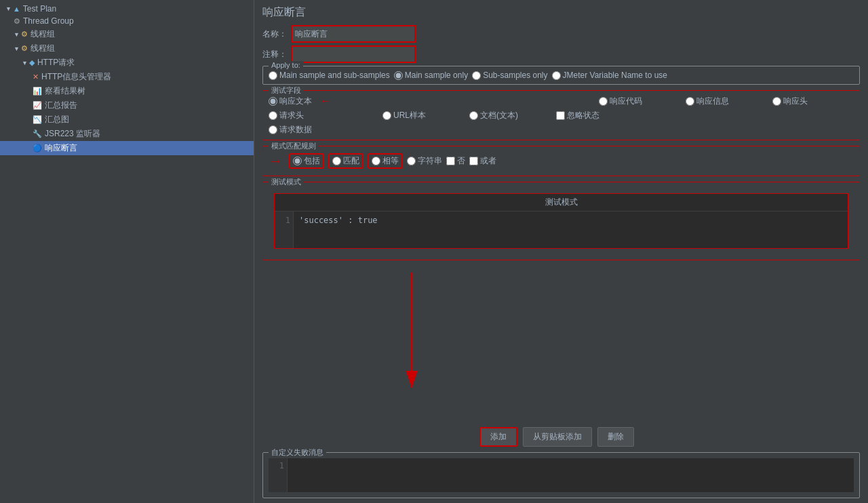 Image resolution: width=868 pixels, height=503 pixels. I want to click on test-pattern-legend: 测试模式, so click(286, 182).